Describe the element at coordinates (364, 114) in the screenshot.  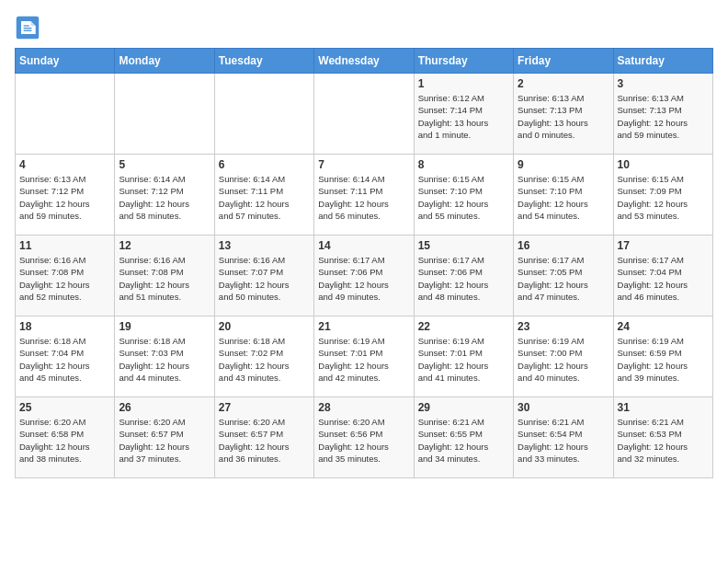
I see `calendar-week-row: 1Sunrise: 6:12 AMSunset: 7:14 PMDaylight…` at that location.